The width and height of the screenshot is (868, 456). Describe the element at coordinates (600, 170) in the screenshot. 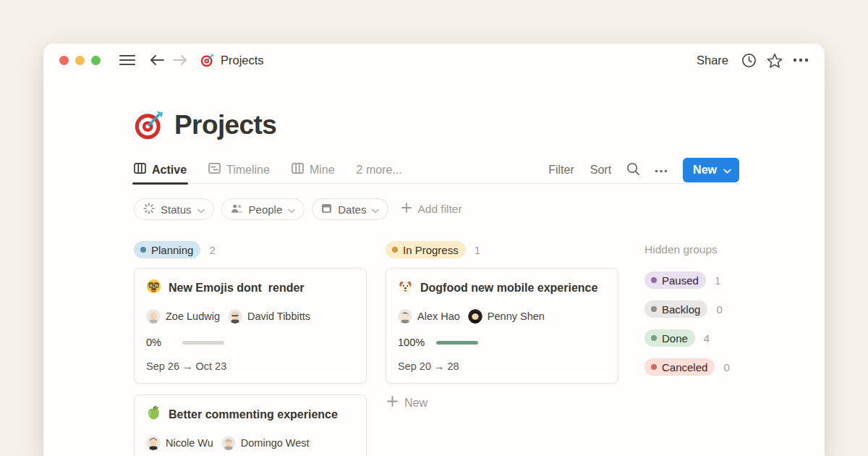

I see `sort-button: Sort` at that location.